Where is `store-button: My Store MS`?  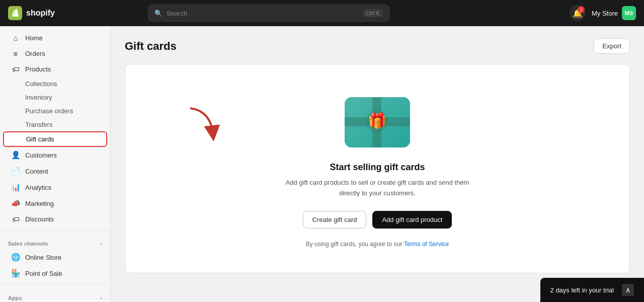
store-button: My Store MS is located at coordinates (614, 13).